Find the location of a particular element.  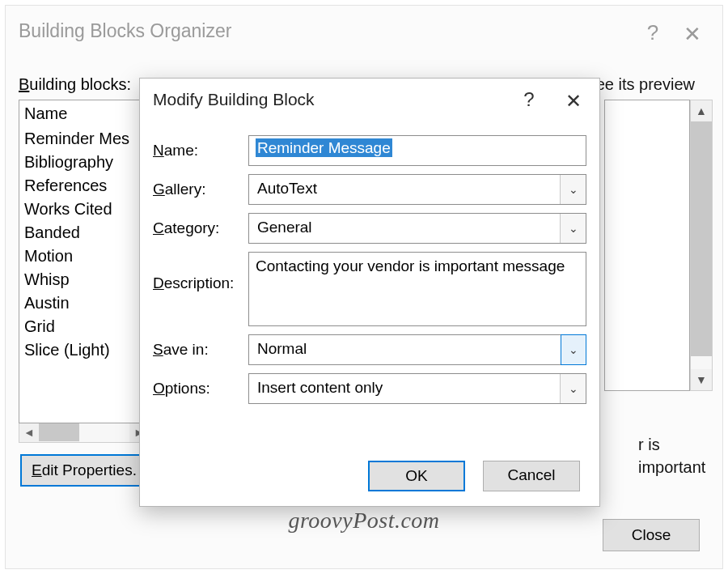

name-label: Name: is located at coordinates (201, 151).